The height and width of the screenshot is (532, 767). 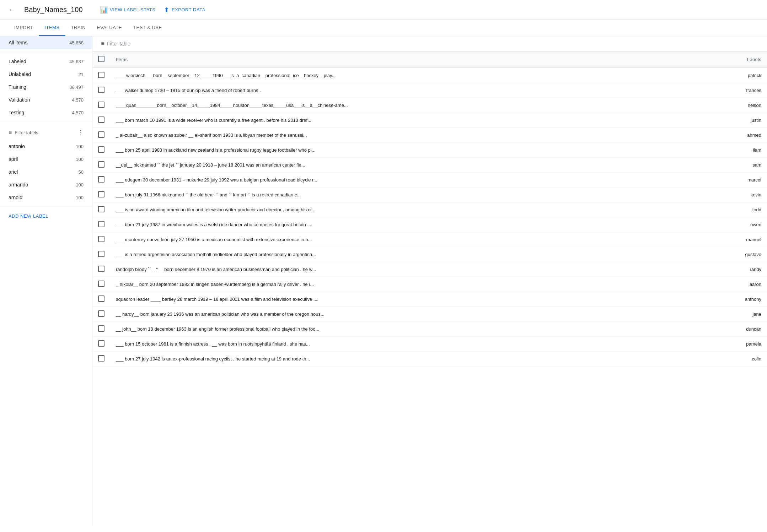 What do you see at coordinates (414, 180) in the screenshot?
I see `row-item-text: ___ edegem 30 december 1931 – nukerke 29…` at bounding box center [414, 180].